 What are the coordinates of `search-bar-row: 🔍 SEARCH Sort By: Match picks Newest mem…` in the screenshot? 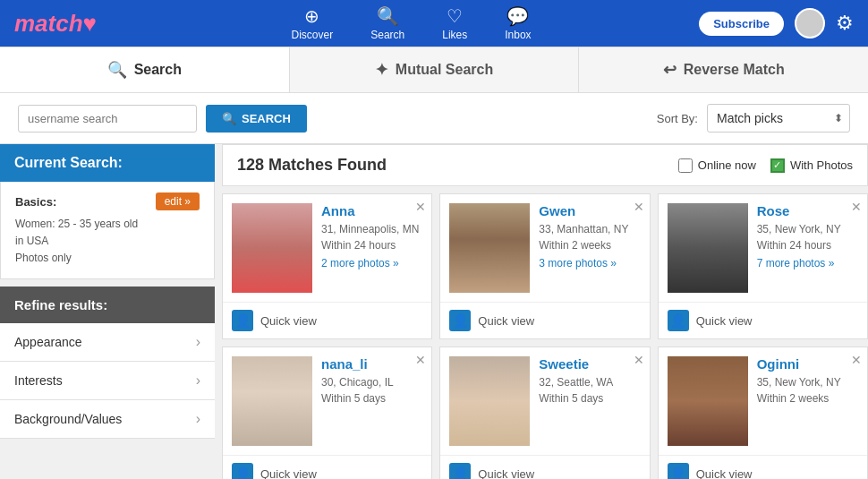 It's located at (434, 118).